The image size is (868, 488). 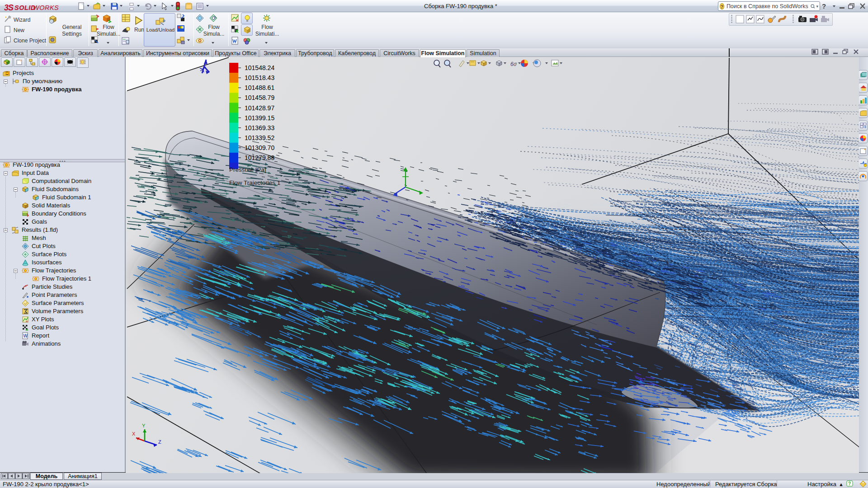 What do you see at coordinates (259, 78) in the screenshot?
I see `svg-text: 101518.43` at bounding box center [259, 78].